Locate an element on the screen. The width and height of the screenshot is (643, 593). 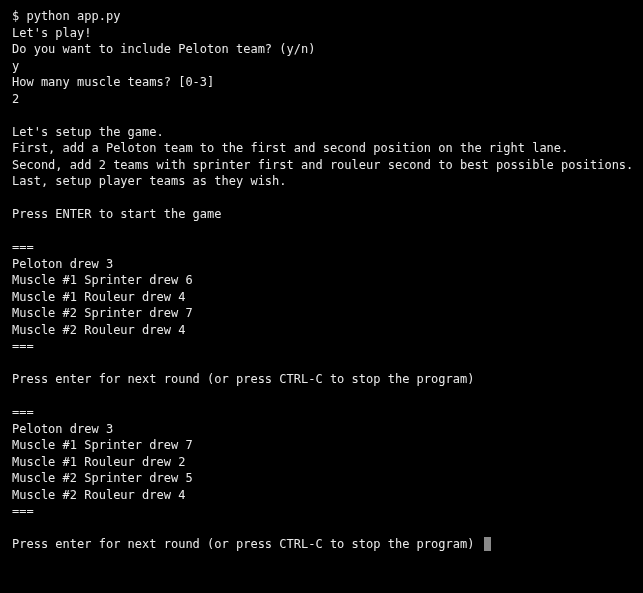
prompt-muscle-teams: How many muscle teams? [0-3] is located at coordinates (322, 82).